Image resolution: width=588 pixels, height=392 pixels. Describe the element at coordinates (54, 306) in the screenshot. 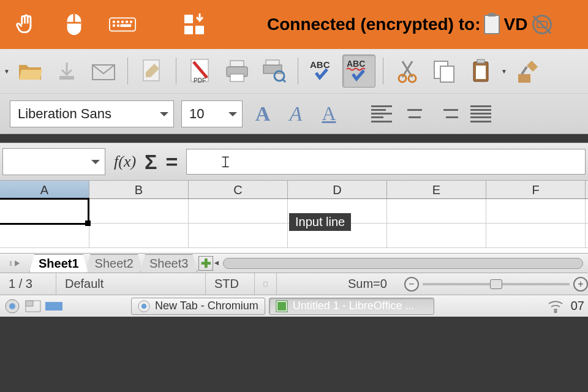

I see `workspace-icon` at that location.